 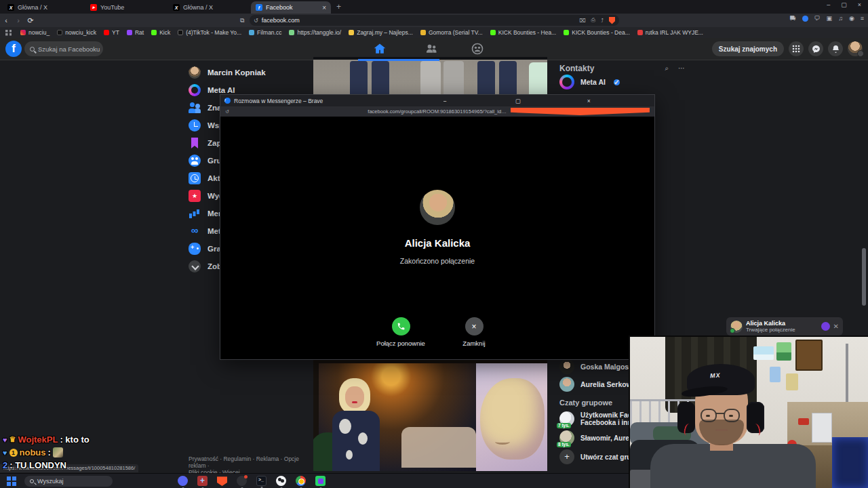 I want to click on avatar: 7 tys., so click(x=567, y=419).